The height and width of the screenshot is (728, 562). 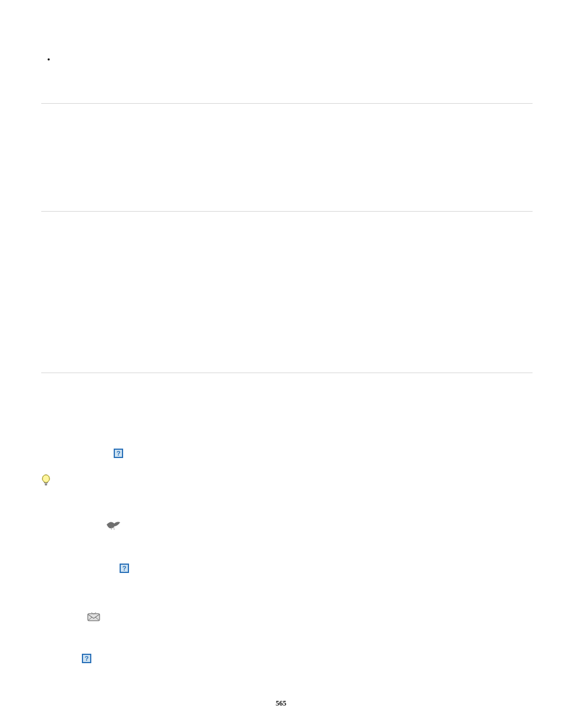 What do you see at coordinates (94, 618) in the screenshot?
I see `envelope-icon` at bounding box center [94, 618].